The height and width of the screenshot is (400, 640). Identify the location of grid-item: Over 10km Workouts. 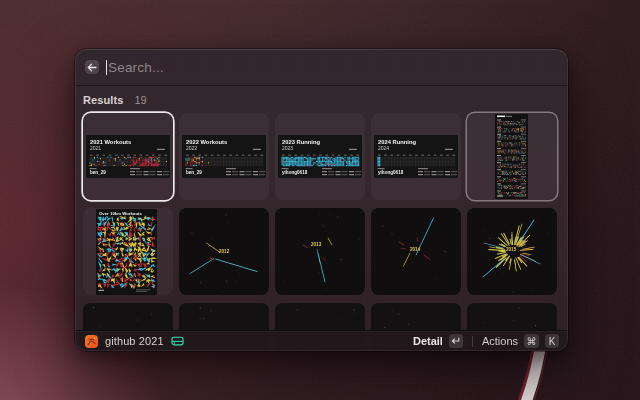
(128, 252).